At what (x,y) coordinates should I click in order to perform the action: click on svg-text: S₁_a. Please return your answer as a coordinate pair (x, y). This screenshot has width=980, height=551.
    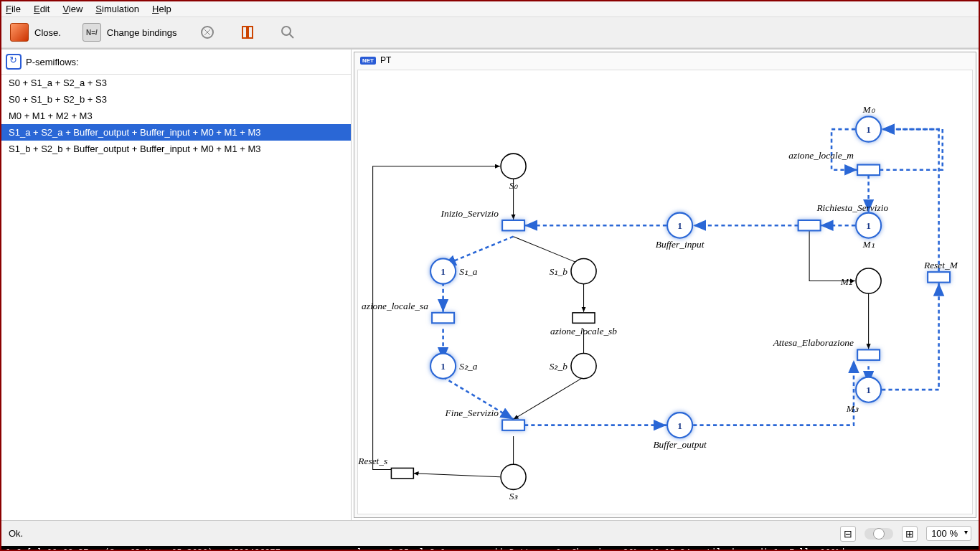
    Looking at the image, I should click on (468, 271).